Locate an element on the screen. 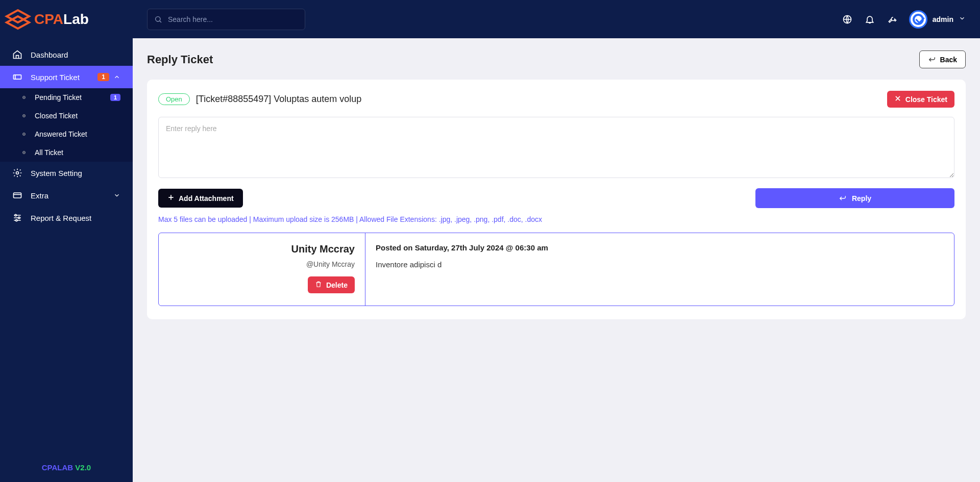 The image size is (980, 482). message-handle: @Unity Mccray is located at coordinates (262, 264).